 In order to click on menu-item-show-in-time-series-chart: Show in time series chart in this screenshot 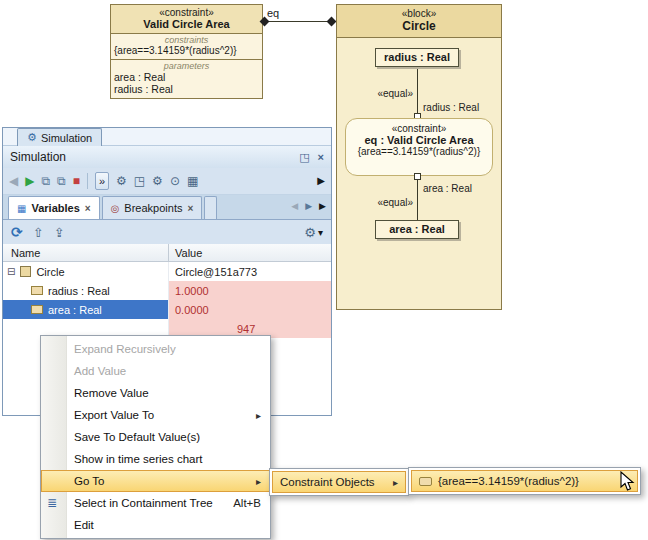, I will do `click(156, 459)`.